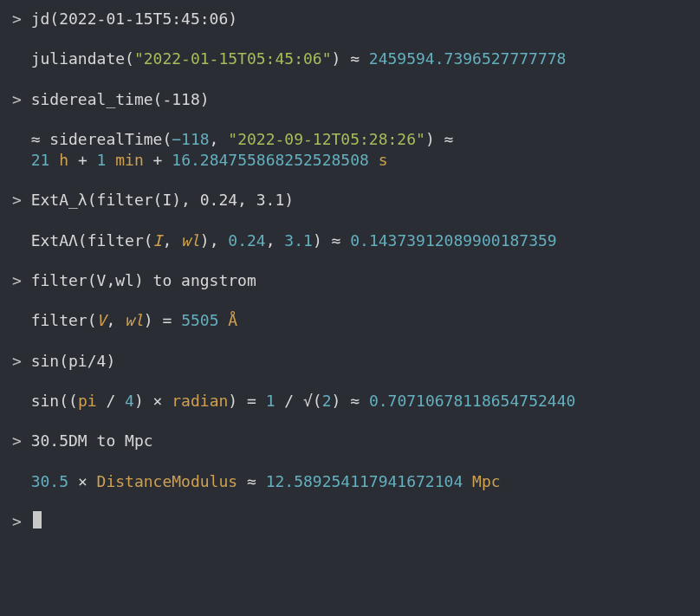 Image resolution: width=700 pixels, height=616 pixels. Describe the element at coordinates (350, 160) in the screenshot. I see `output-line: 21 h + 1 min + 16.284755868252528508 s` at that location.